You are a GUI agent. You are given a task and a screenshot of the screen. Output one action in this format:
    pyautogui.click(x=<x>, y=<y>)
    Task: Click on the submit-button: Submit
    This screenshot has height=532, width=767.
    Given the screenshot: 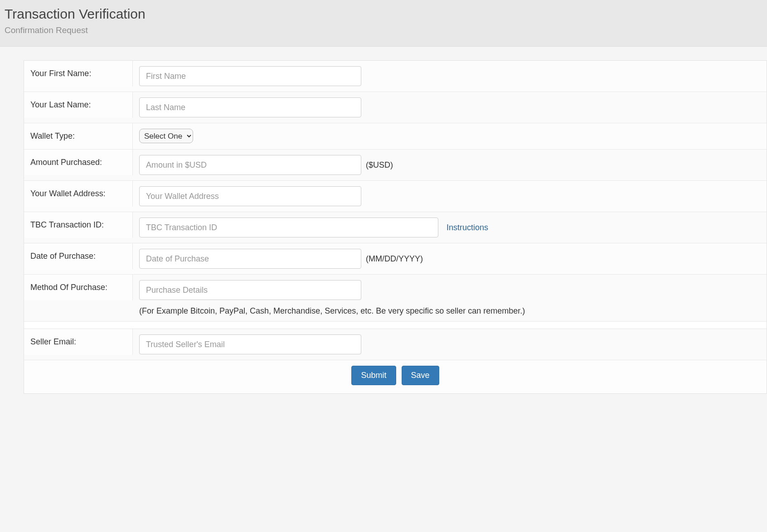 What is the action you would take?
    pyautogui.click(x=374, y=375)
    